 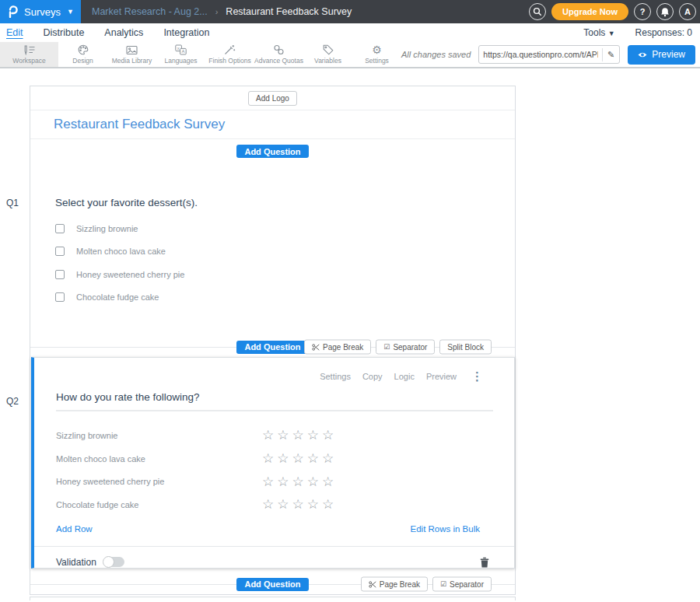 What do you see at coordinates (537, 12) in the screenshot?
I see `search-button` at bounding box center [537, 12].